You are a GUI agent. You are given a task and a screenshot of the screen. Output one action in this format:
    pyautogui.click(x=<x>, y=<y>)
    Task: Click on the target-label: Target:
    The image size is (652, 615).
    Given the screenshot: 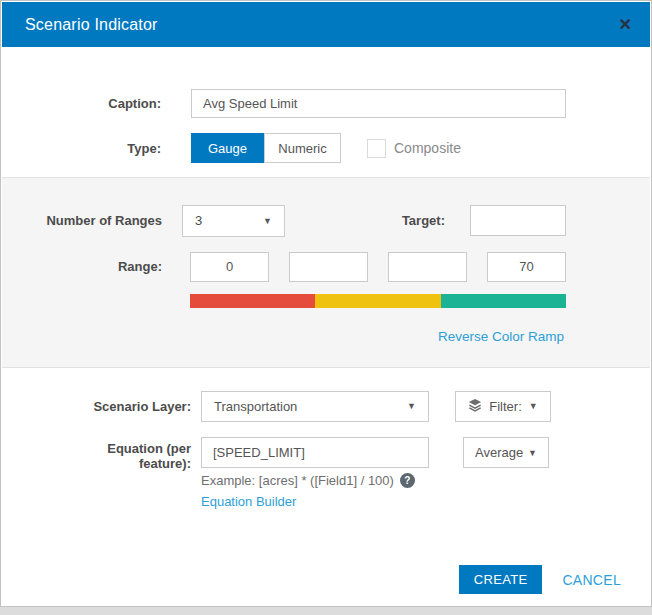 What is the action you would take?
    pyautogui.click(x=365, y=220)
    